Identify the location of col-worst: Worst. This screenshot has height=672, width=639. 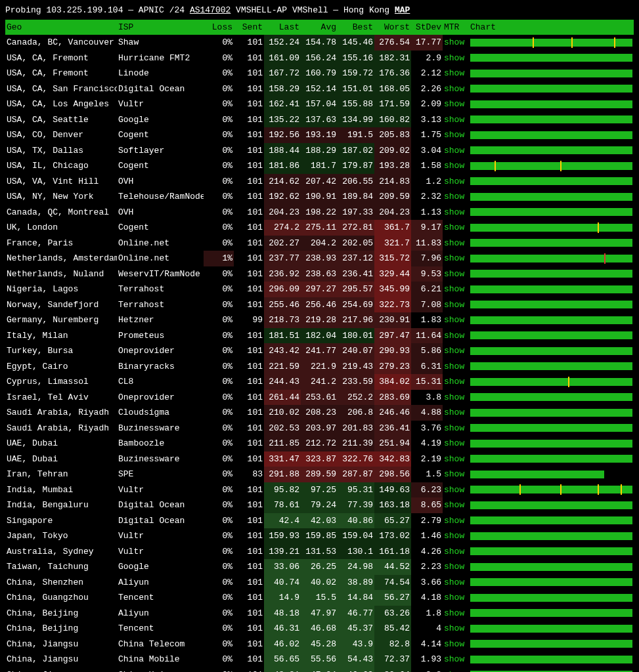
(393, 28).